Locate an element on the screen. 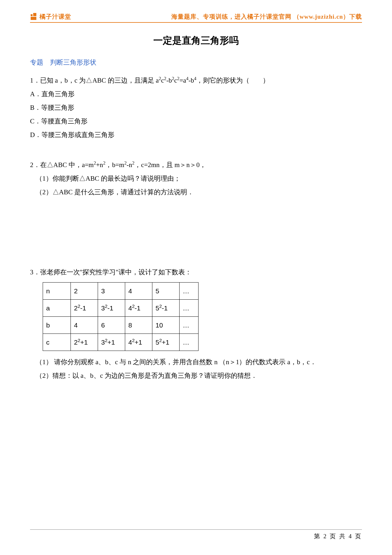 The height and width of the screenshot is (555, 392). table-cell: 52-1 is located at coordinates (166, 308).